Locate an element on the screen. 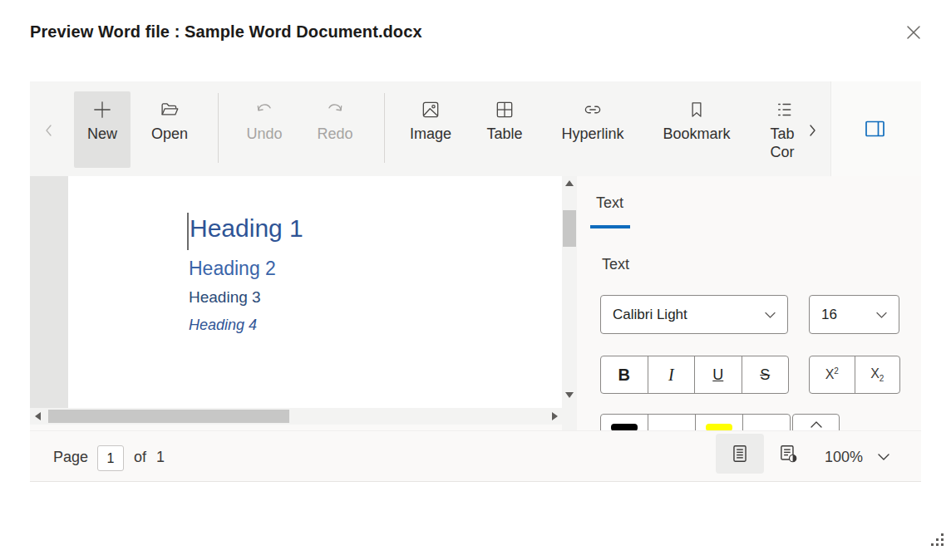 This screenshot has height=560, width=951. dialog-title: Preview Word file : Sample Word Document… is located at coordinates (226, 32).